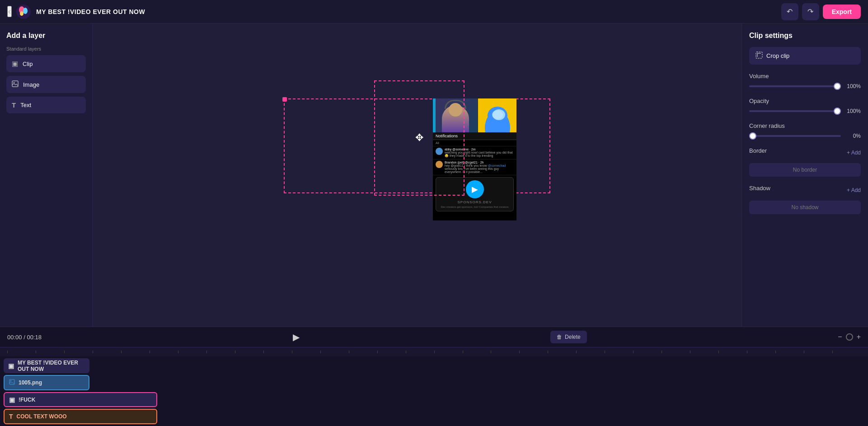 The image size is (868, 426). I want to click on track-text-label: COOL TEXT WOOO, so click(42, 417).